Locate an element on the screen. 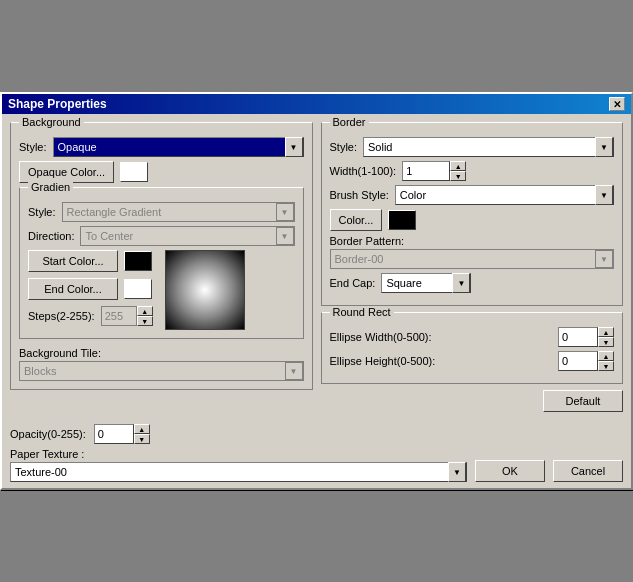 Image resolution: width=633 pixels, height=582 pixels. background-style-row: Style: Opaque ▼ is located at coordinates (162, 147).